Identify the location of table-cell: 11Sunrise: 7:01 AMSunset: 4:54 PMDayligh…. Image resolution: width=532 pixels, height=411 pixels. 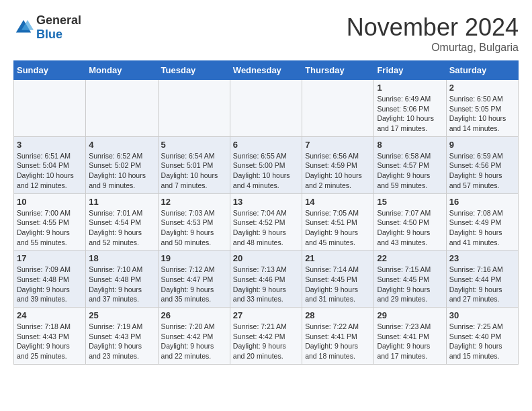
(122, 222).